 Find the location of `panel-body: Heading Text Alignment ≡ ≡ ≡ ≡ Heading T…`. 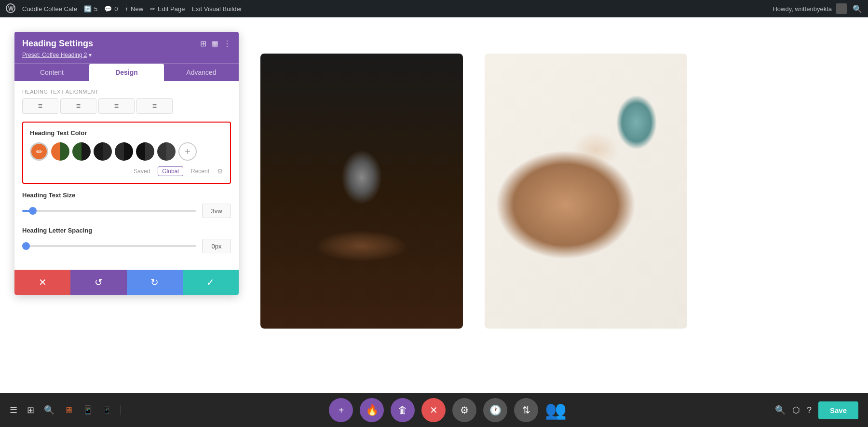

panel-body: Heading Text Alignment ≡ ≡ ≡ ≡ Heading T… is located at coordinates (126, 176).